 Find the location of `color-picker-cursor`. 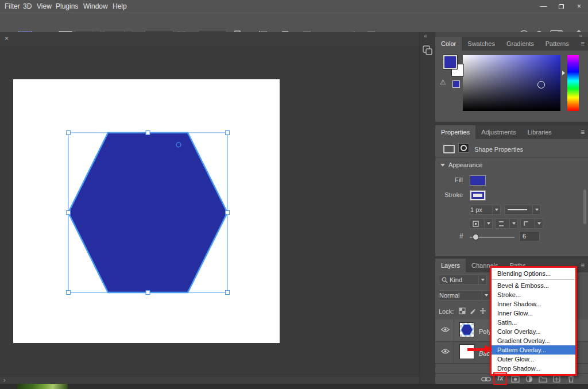

color-picker-cursor is located at coordinates (541, 85).